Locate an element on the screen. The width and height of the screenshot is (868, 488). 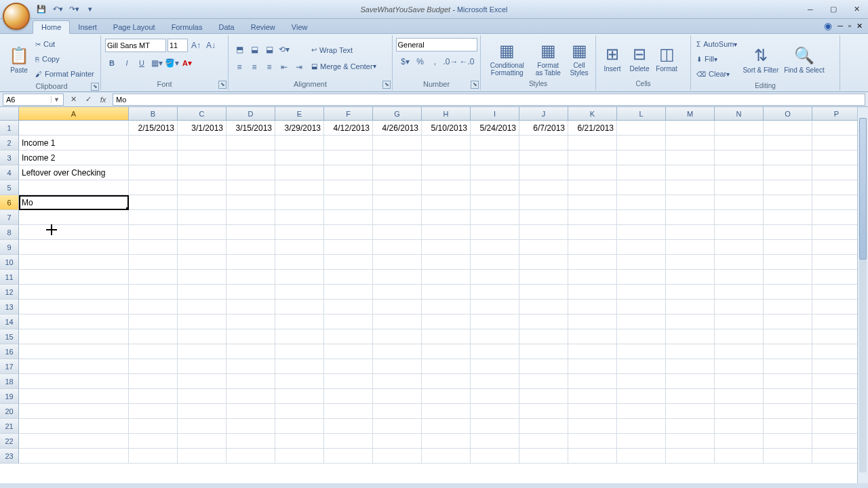
column-header: F is located at coordinates (349, 114).